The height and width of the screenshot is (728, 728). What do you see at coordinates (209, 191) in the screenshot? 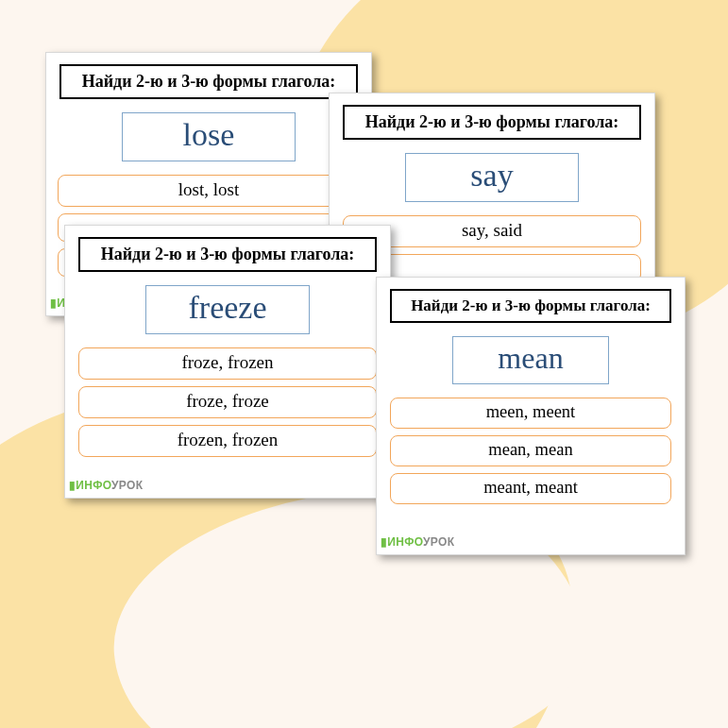
I see `answer-option: lost, lost` at bounding box center [209, 191].